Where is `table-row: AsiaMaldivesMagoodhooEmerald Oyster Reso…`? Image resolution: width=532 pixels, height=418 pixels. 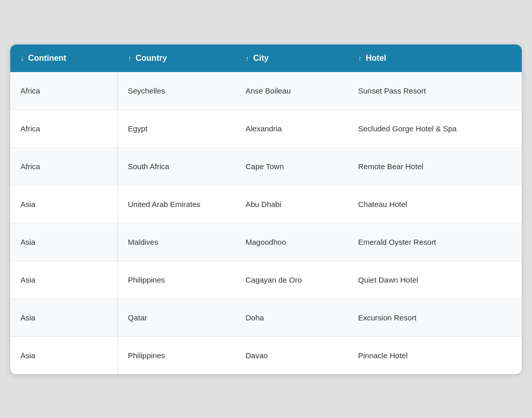 table-row: AsiaMaldivesMagoodhooEmerald Oyster Reso… is located at coordinates (266, 242).